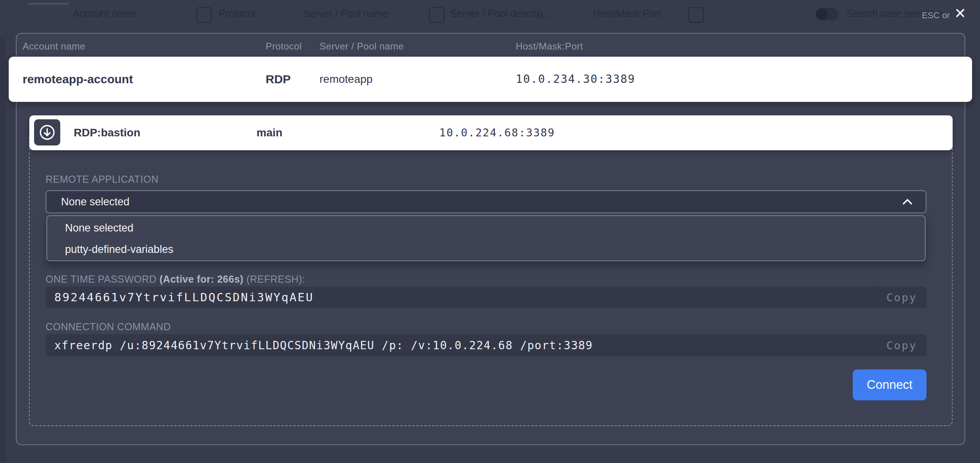  What do you see at coordinates (549, 46) in the screenshot?
I see `modal-column-host-mask-port: Host/Mask:Port` at bounding box center [549, 46].